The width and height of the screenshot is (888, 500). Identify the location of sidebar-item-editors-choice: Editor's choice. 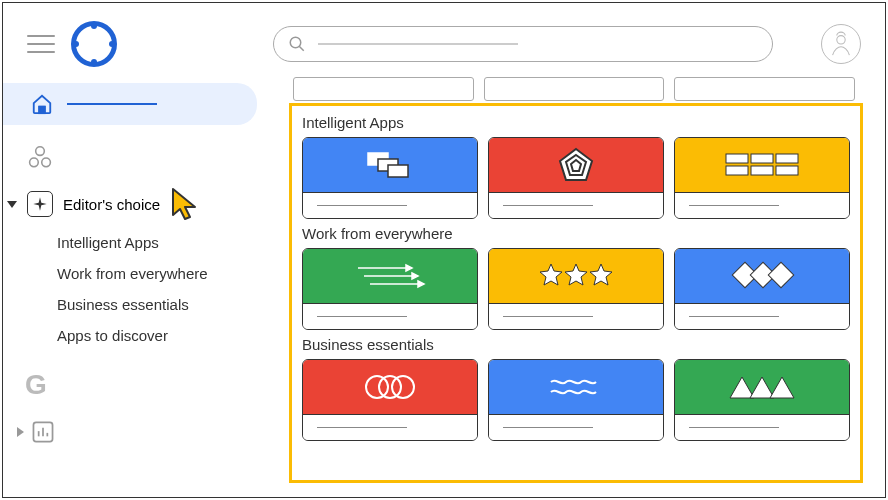
(132, 204).